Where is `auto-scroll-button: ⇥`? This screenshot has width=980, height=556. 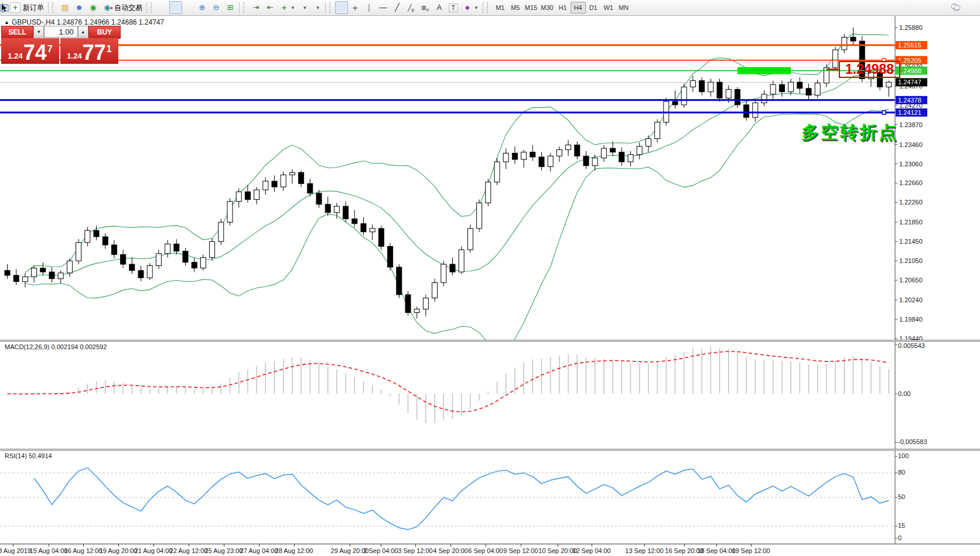 auto-scroll-button: ⇥ is located at coordinates (256, 8).